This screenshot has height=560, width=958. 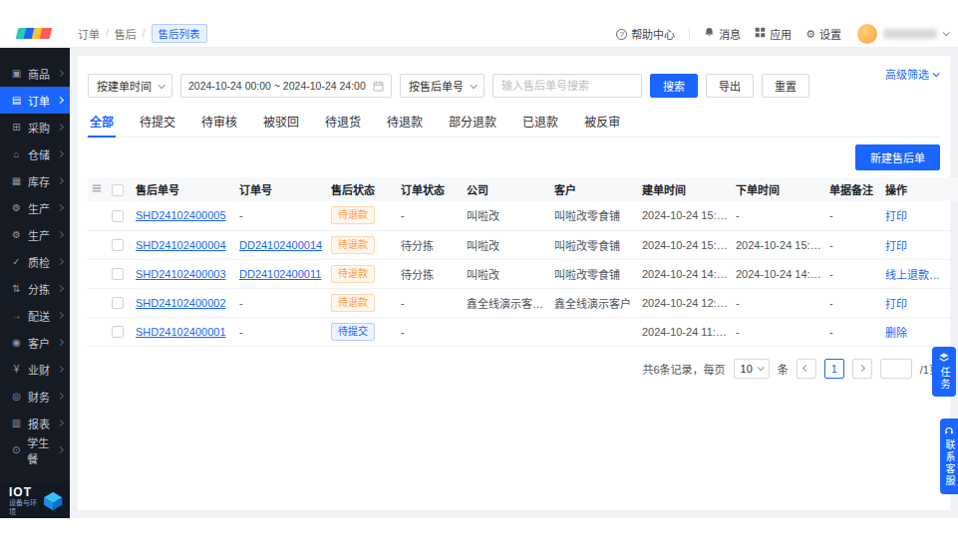 What do you see at coordinates (35, 181) in the screenshot?
I see `sidebar-item-库存: ▦库存` at bounding box center [35, 181].